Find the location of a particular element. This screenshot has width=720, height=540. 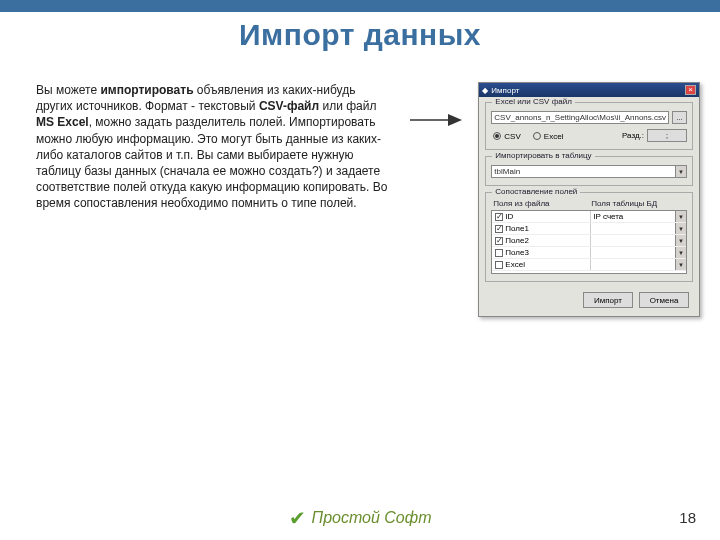

row-src: Поле1 is located at coordinates (517, 228).